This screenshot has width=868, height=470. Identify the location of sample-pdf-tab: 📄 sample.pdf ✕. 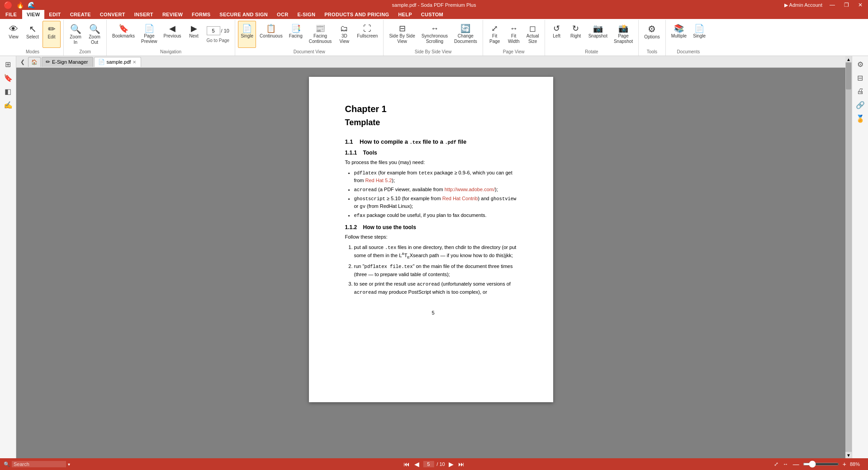
(118, 62).